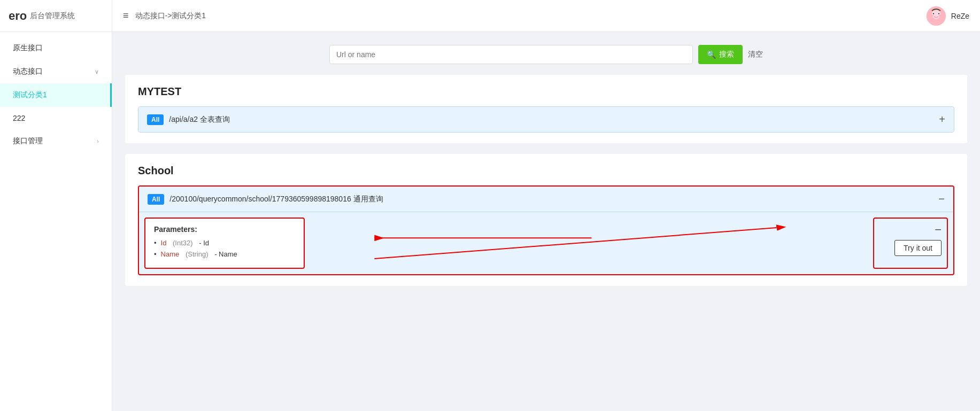 Image resolution: width=980 pixels, height=411 pixels. I want to click on api-row-header-school: All /200100/querycommon/school/177936059…, so click(546, 199).